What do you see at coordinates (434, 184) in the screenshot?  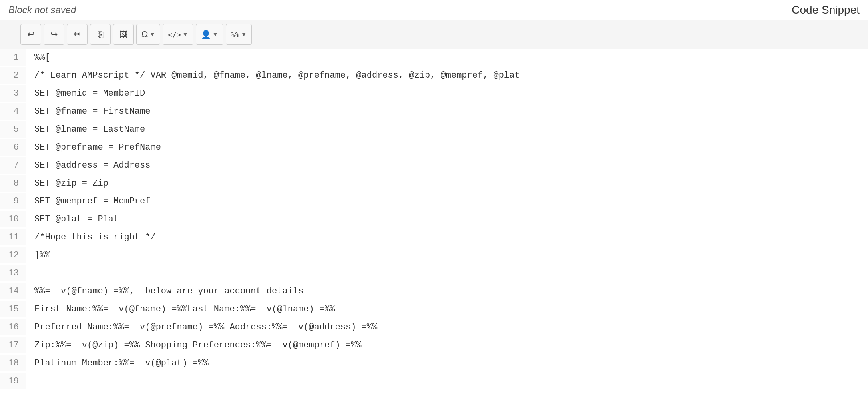 I see `code-line-8: 8SET @zip = Zip` at bounding box center [434, 184].